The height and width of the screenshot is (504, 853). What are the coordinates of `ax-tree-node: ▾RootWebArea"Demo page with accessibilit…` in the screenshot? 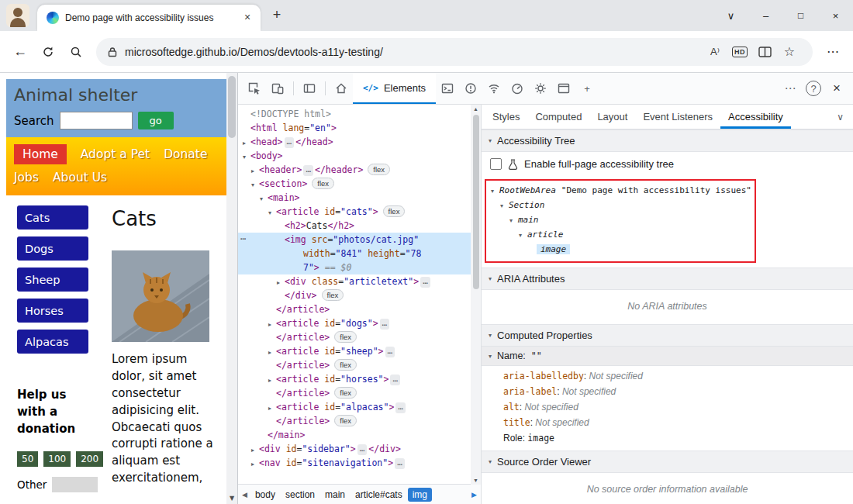 It's located at (672, 191).